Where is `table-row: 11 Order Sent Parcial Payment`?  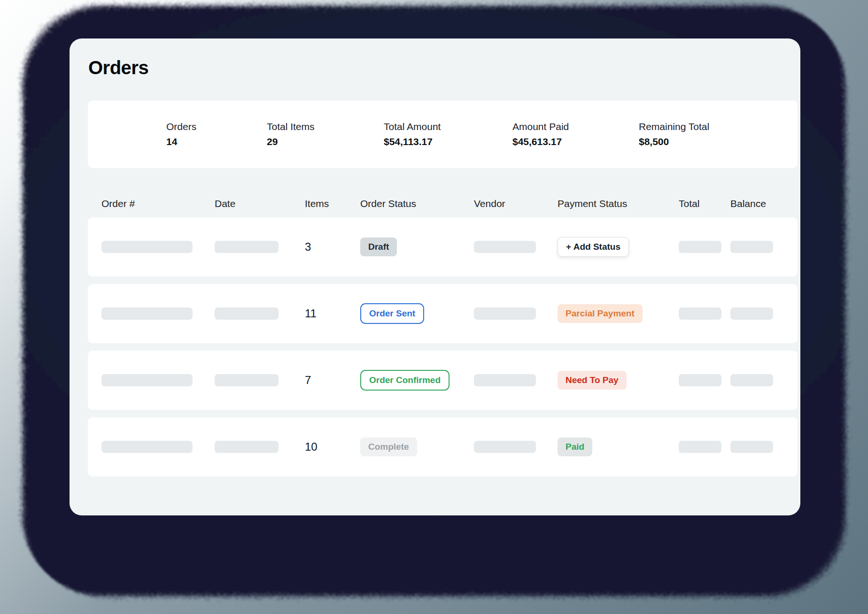
table-row: 11 Order Sent Parcial Payment is located at coordinates (442, 314).